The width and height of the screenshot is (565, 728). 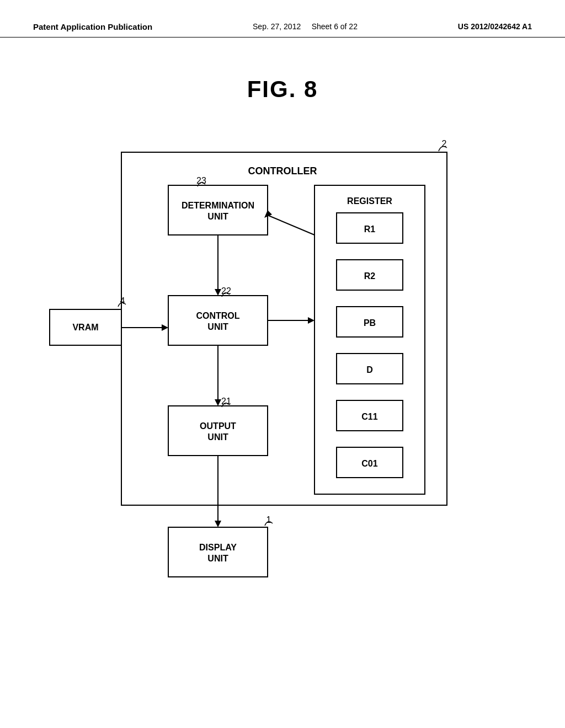 What do you see at coordinates (277, 26) in the screenshot?
I see `header-date: Sep. 27, 2012` at bounding box center [277, 26].